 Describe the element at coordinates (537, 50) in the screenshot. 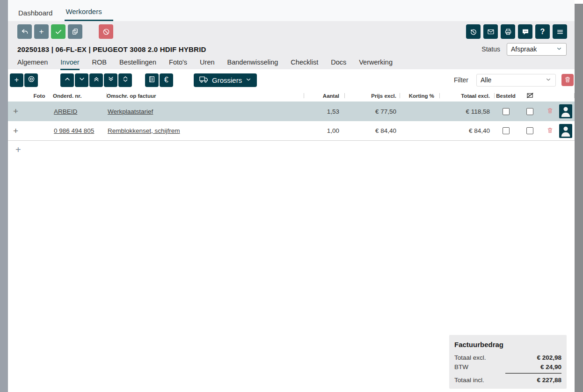

I see `status-select: Afspraak` at that location.